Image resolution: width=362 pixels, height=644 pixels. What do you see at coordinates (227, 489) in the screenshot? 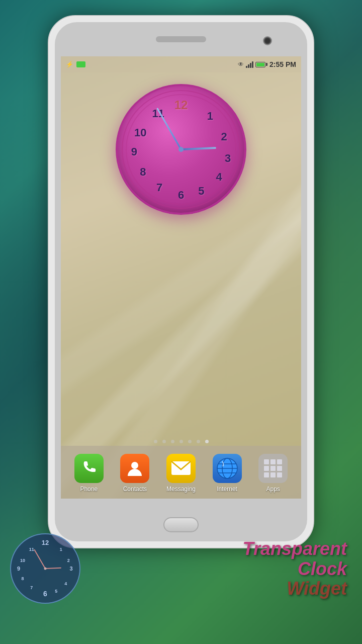
I see `internet-label: Internet` at bounding box center [227, 489].